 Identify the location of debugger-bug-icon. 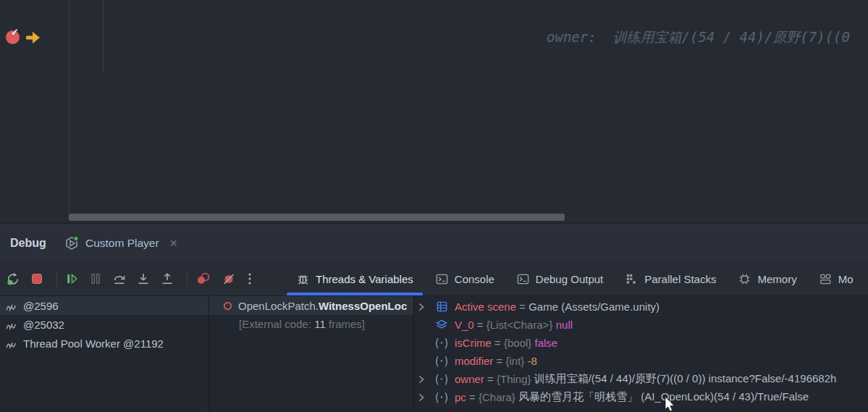
(303, 279).